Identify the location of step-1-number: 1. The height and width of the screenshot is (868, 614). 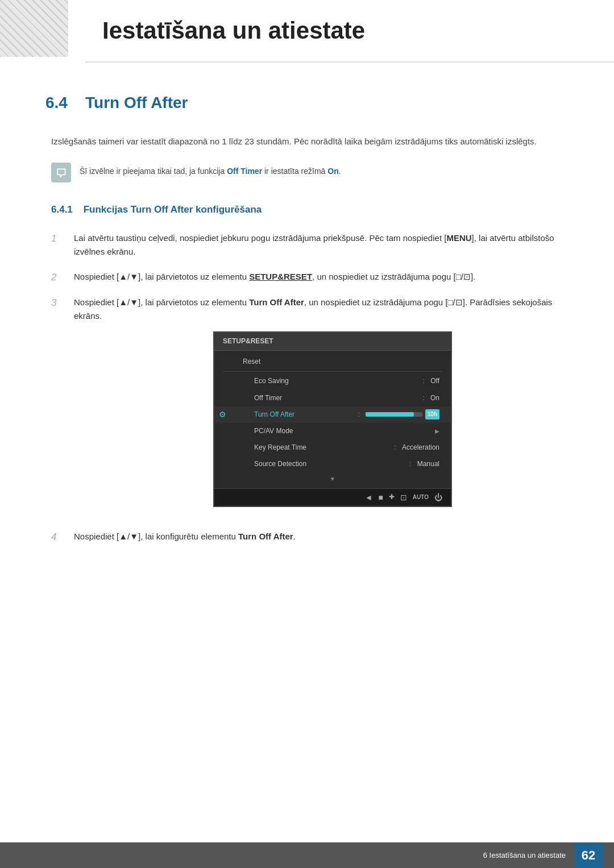
(57, 239).